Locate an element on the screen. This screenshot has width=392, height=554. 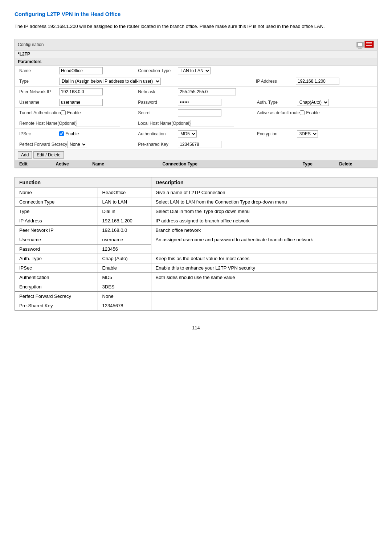
td-value: 192.168.1.200 is located at coordinates (124, 221).